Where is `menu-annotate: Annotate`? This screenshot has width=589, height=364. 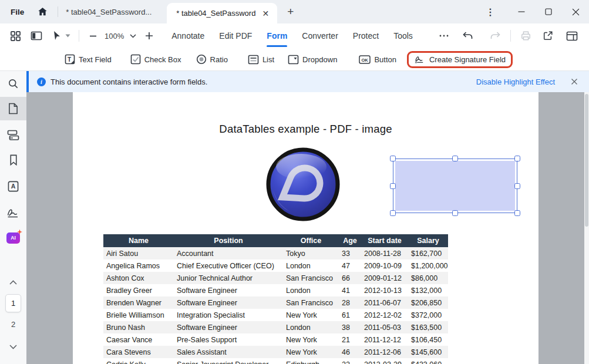 menu-annotate: Annotate is located at coordinates (188, 36).